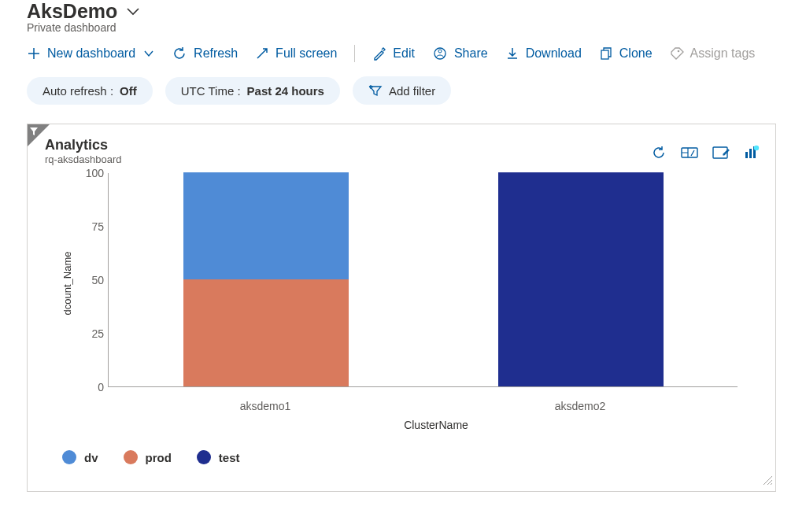 The height and width of the screenshot is (532, 806). Describe the element at coordinates (80, 457) in the screenshot. I see `legend-entry-dv: dv` at that location.